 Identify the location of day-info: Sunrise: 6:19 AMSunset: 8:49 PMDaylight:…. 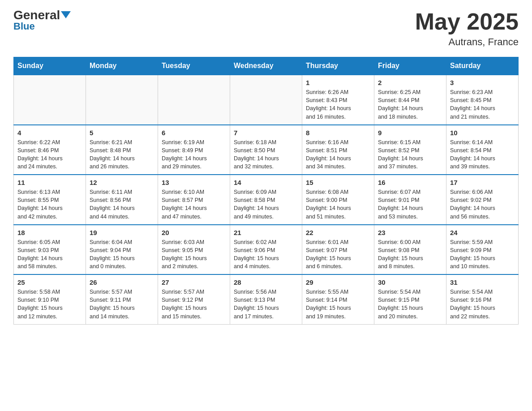
(194, 155).